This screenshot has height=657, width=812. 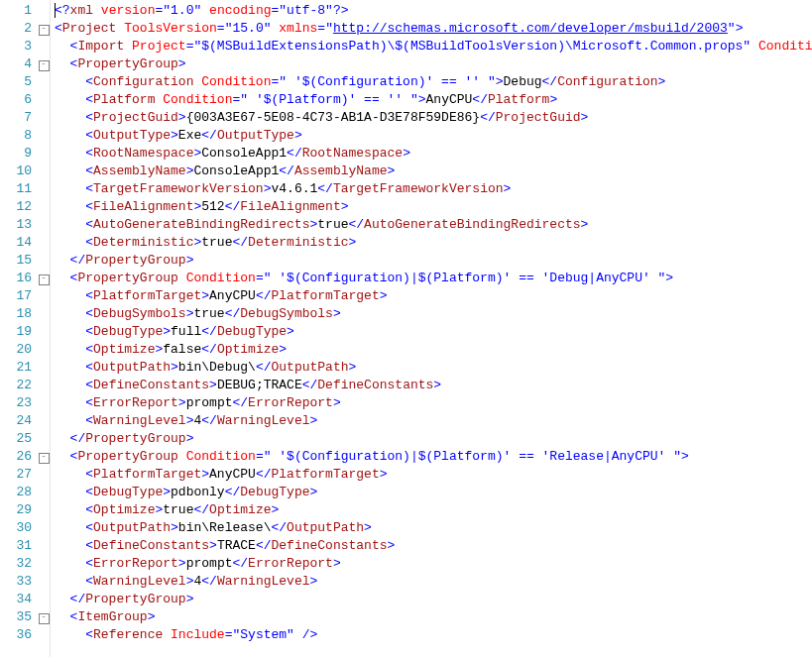 What do you see at coordinates (433, 29) in the screenshot?
I see `code-line: <Project ToolsVersion="15.0" xmlns="http…` at bounding box center [433, 29].